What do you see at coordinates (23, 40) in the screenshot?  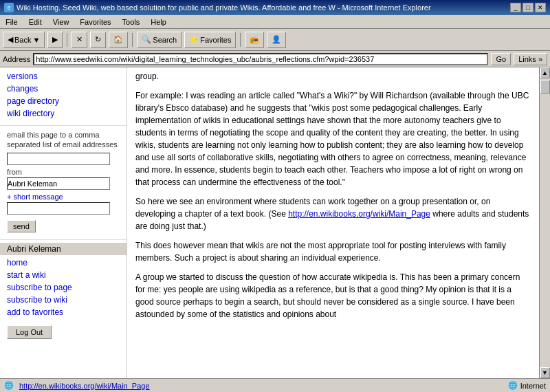 I see `back-button: ◀ Back ▼` at bounding box center [23, 40].